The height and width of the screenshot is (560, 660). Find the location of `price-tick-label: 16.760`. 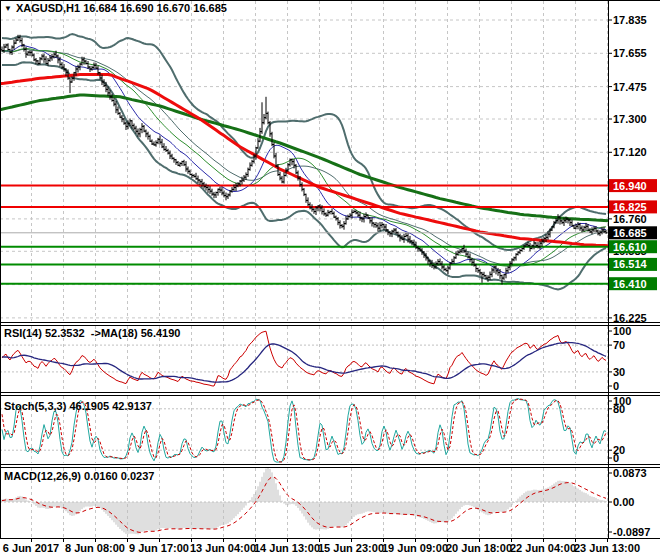

price-tick-label: 16.760 is located at coordinates (630, 219).